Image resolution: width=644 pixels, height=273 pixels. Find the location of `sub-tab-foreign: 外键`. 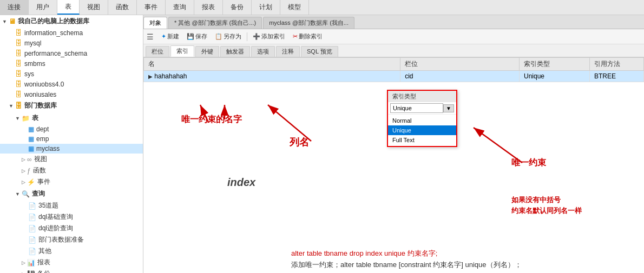

sub-tab-foreign: 外键 is located at coordinates (207, 51).